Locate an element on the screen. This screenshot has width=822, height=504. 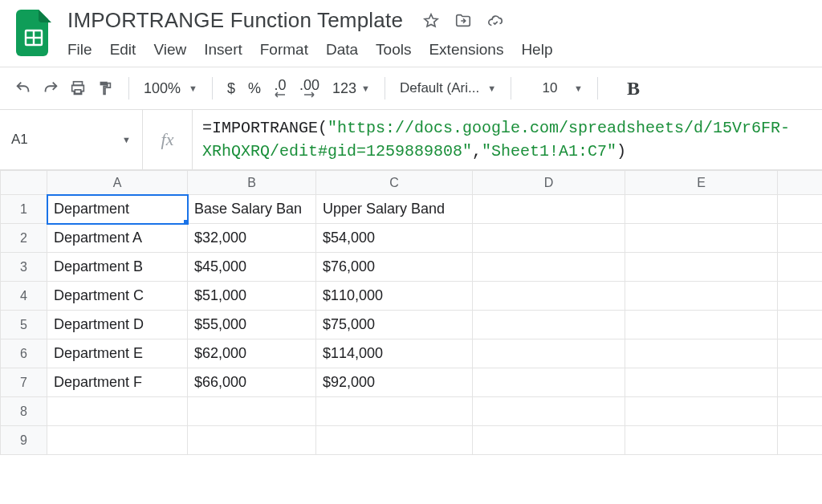
col-header-A: A is located at coordinates (117, 183).